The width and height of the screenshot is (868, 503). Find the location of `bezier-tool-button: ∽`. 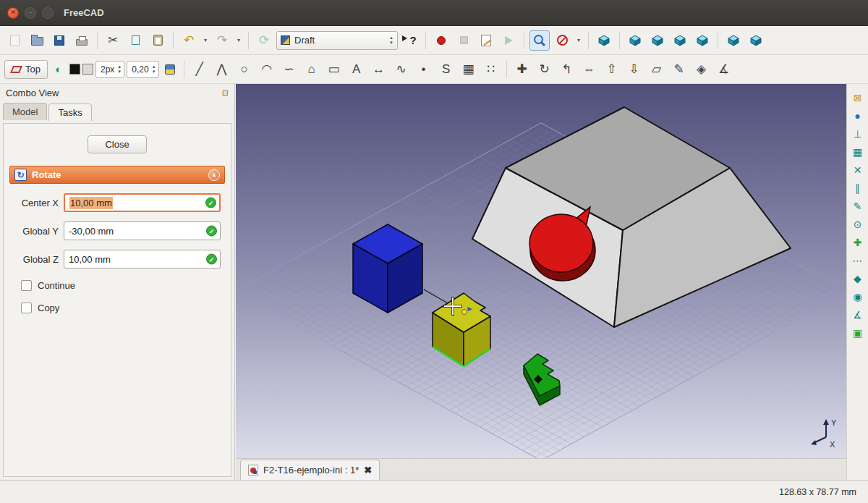

bezier-tool-button: ∽ is located at coordinates (289, 69).